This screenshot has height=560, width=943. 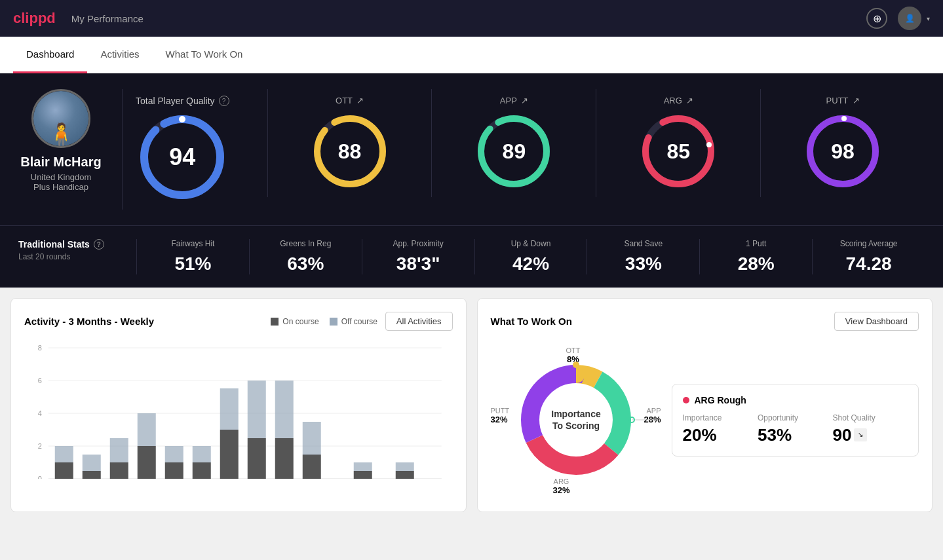 I want to click on svg-text: 4, so click(x=40, y=413).